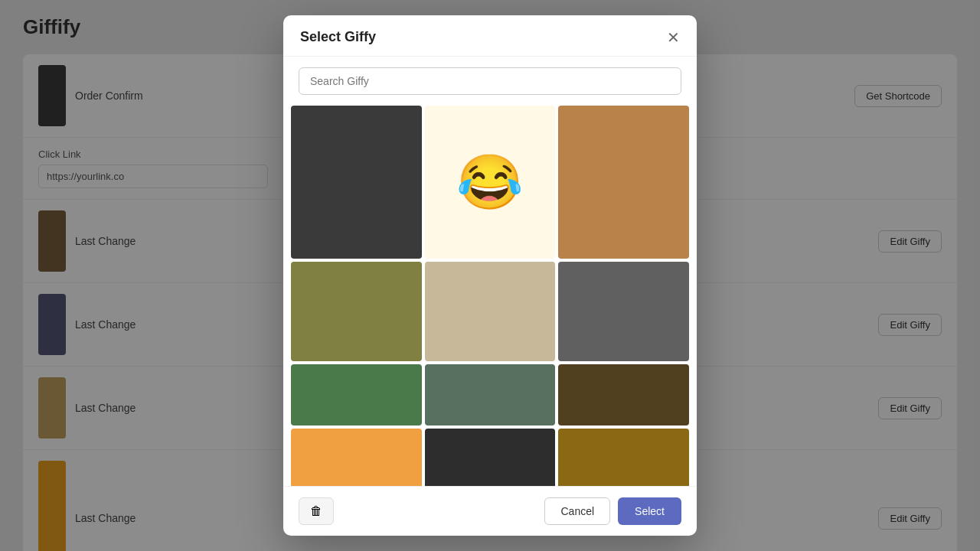  I want to click on search-giffy-input, so click(490, 81).